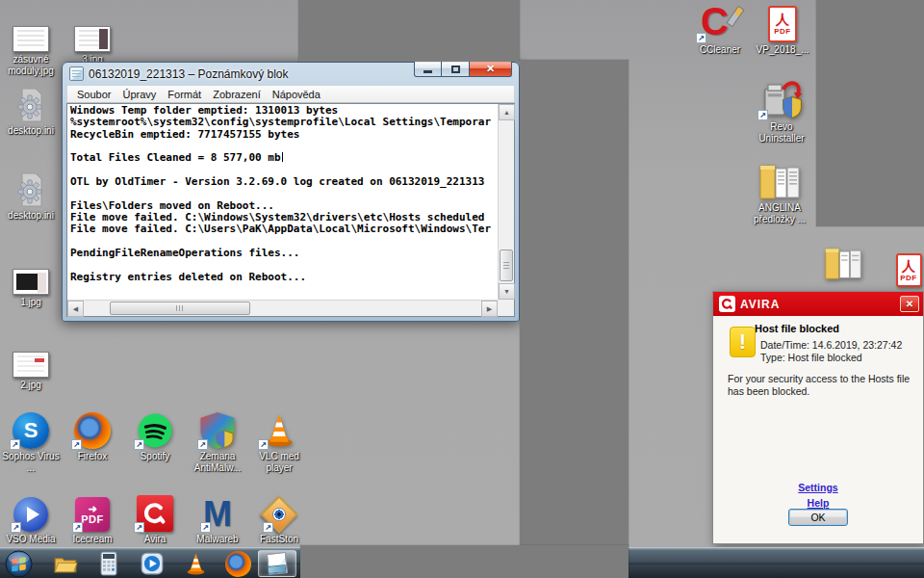 This screenshot has width=924, height=578. I want to click on desktop-icon-label: ANGLINA předložky ..., so click(780, 214).